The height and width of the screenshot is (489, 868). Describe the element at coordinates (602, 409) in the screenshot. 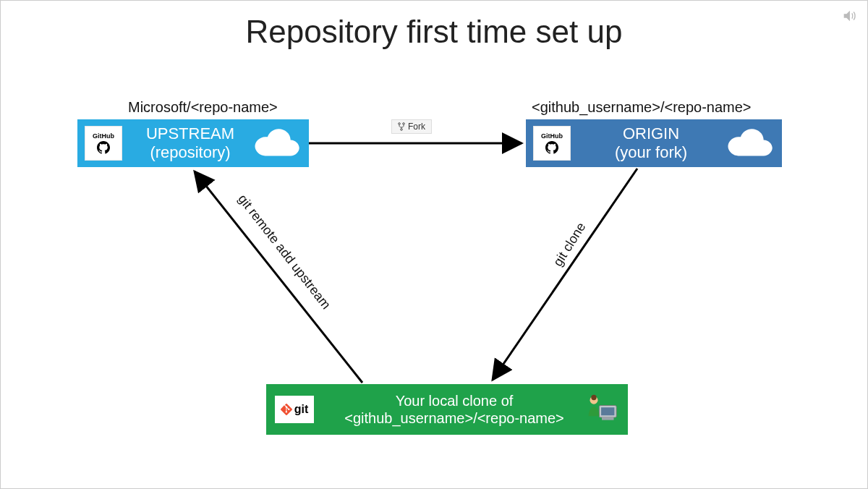

I see `user-computer-icon` at that location.